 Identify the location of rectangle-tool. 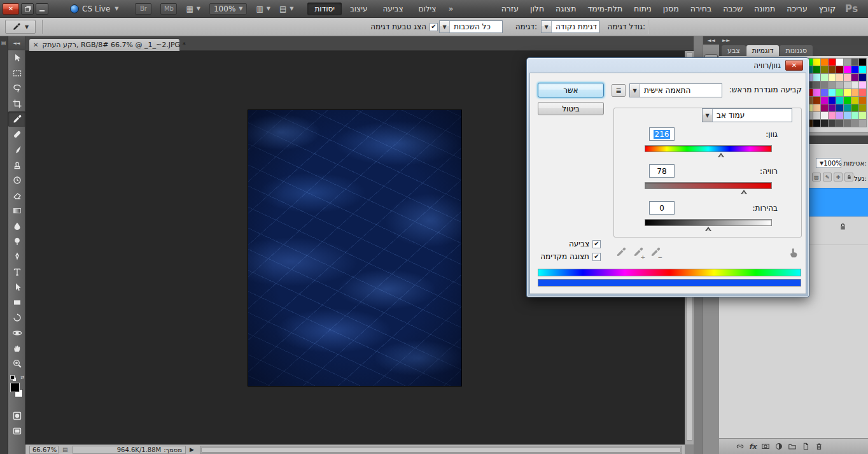
(17, 302).